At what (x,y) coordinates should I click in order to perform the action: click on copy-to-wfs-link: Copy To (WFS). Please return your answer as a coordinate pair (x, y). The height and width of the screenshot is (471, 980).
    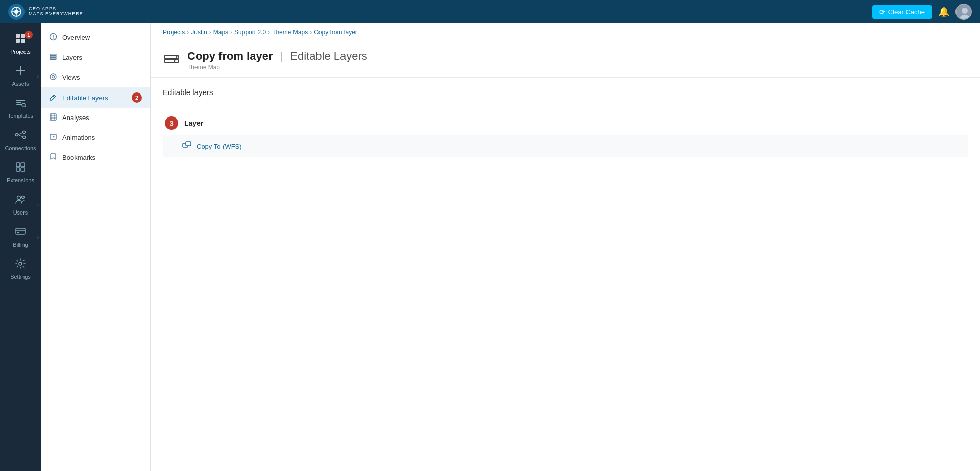
    Looking at the image, I should click on (219, 146).